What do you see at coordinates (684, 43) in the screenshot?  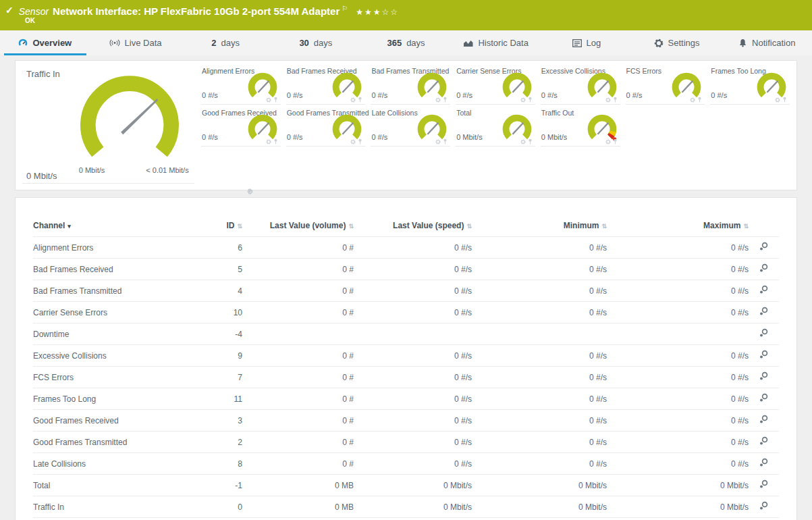 I see `tab-label: Settings` at bounding box center [684, 43].